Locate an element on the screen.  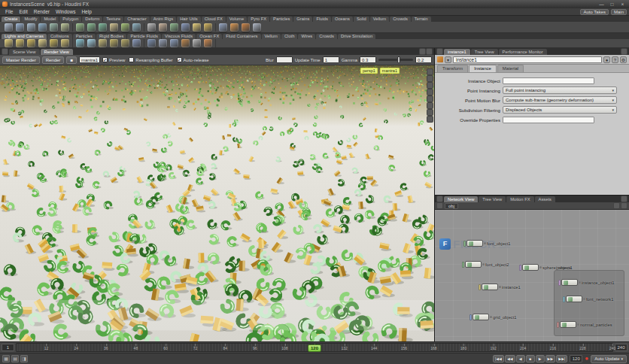
minimize-button: — is located at coordinates (602, 5).